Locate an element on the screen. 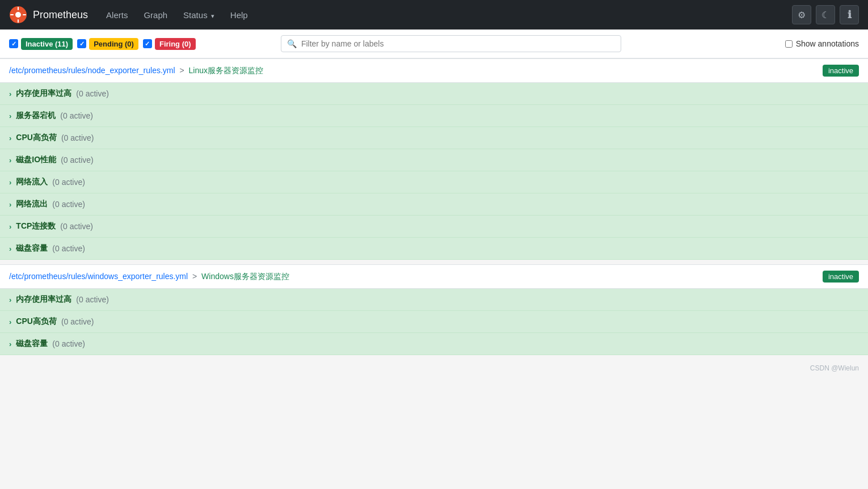  nav-status: Status ▾ is located at coordinates (199, 15).